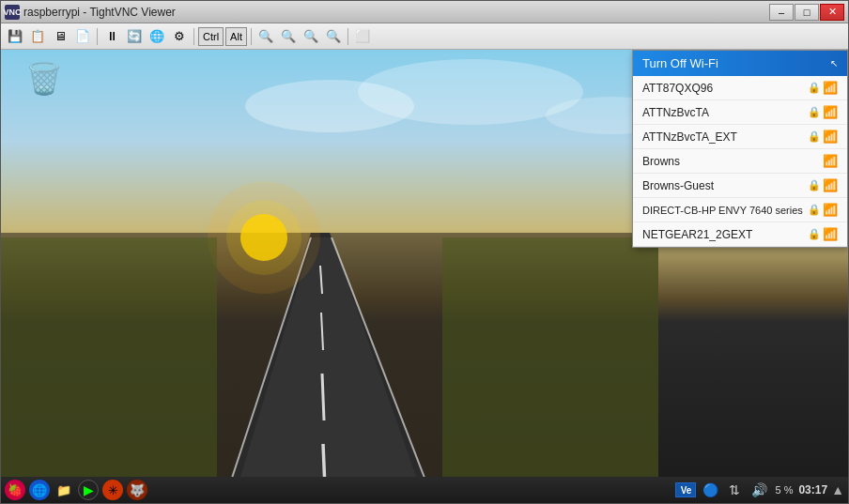 The image size is (849, 504). Describe the element at coordinates (814, 210) in the screenshot. I see `lock-icon-5: 🔒` at that location.